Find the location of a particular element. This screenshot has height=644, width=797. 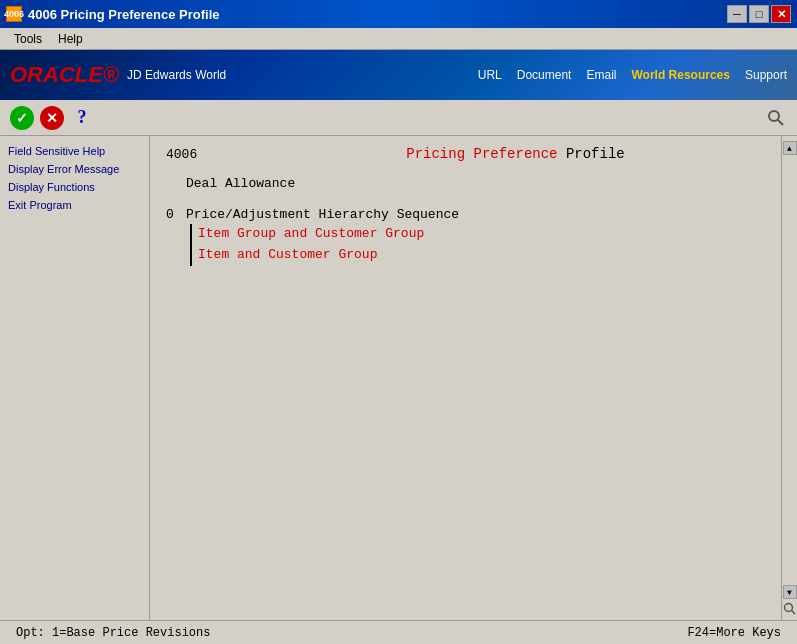

status-bar: Opt: 1=Base Price Revisions F24=More Key… is located at coordinates (398, 632).